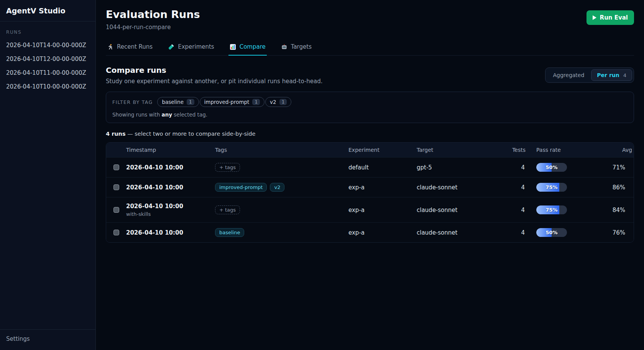 The width and height of the screenshot is (644, 350). I want to click on tab-label: Compare, so click(253, 47).